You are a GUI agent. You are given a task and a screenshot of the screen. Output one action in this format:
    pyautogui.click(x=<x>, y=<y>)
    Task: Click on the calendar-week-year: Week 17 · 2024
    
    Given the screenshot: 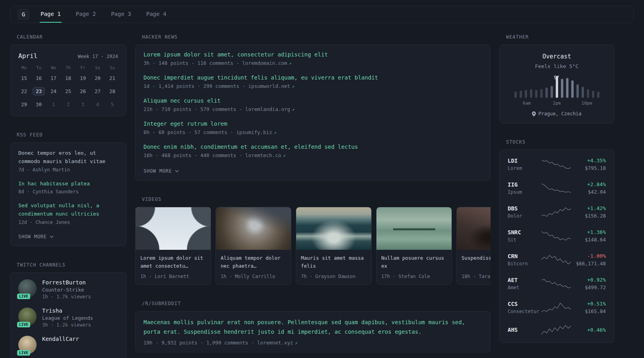 What is the action you would take?
    pyautogui.click(x=98, y=56)
    